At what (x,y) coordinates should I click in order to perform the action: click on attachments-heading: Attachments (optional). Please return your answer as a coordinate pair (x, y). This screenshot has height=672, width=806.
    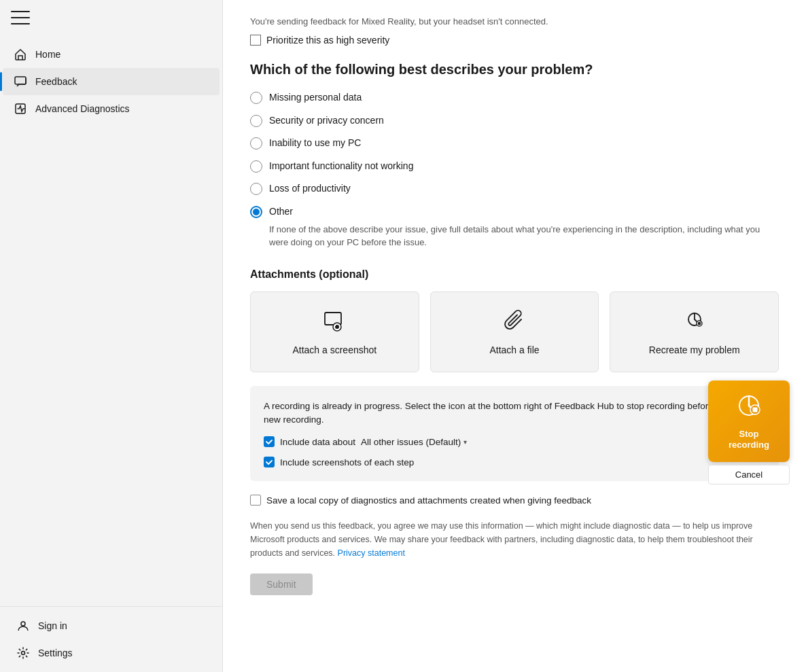
    Looking at the image, I should click on (514, 275).